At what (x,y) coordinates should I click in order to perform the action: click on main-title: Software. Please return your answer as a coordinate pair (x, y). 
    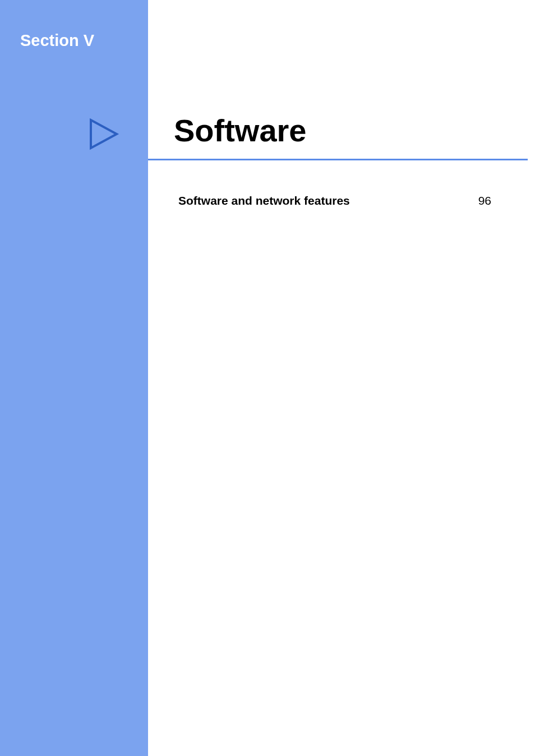
    Looking at the image, I should click on (240, 130).